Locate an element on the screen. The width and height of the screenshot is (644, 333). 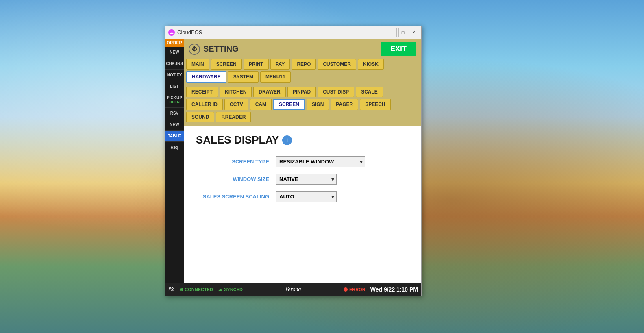
close-button: ✕ is located at coordinates (413, 33).